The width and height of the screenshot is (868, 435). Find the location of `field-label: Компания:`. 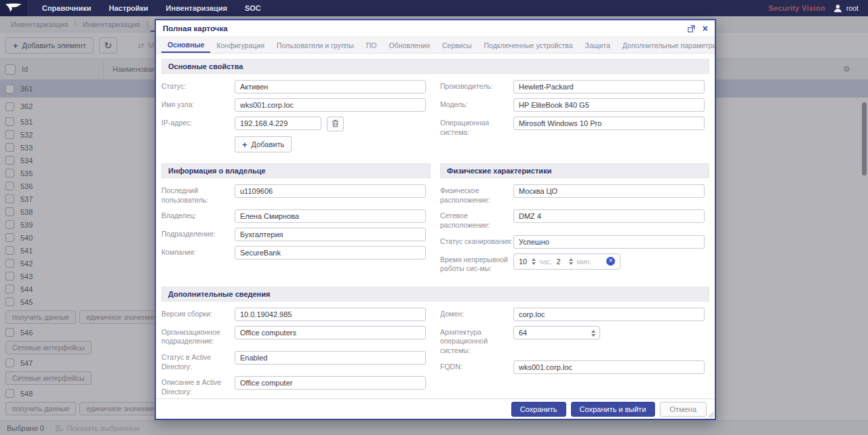

field-label: Компания: is located at coordinates (198, 253).